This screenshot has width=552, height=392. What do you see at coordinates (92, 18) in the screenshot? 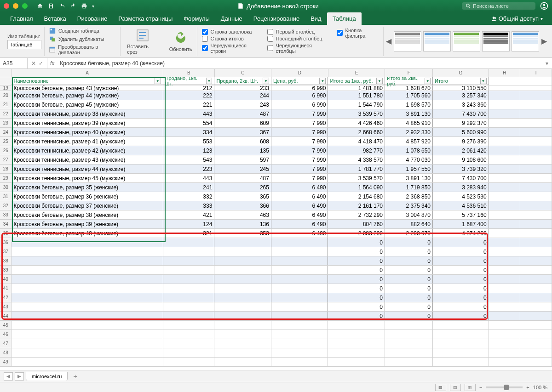
I see `ribbon-tab: Рисование` at bounding box center [92, 18].